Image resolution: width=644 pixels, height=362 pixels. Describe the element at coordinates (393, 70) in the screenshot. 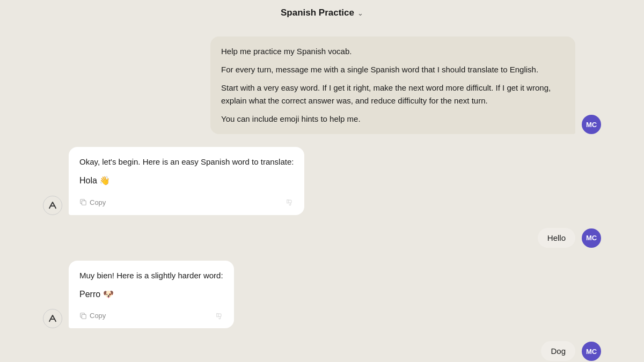

I see `message-paragraph: For every turn, message me with a single…` at that location.